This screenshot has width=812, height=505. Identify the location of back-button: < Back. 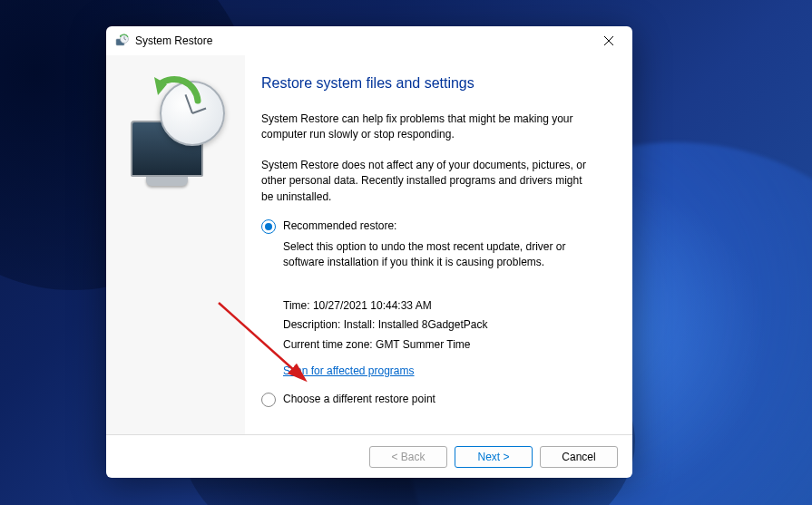
(408, 457).